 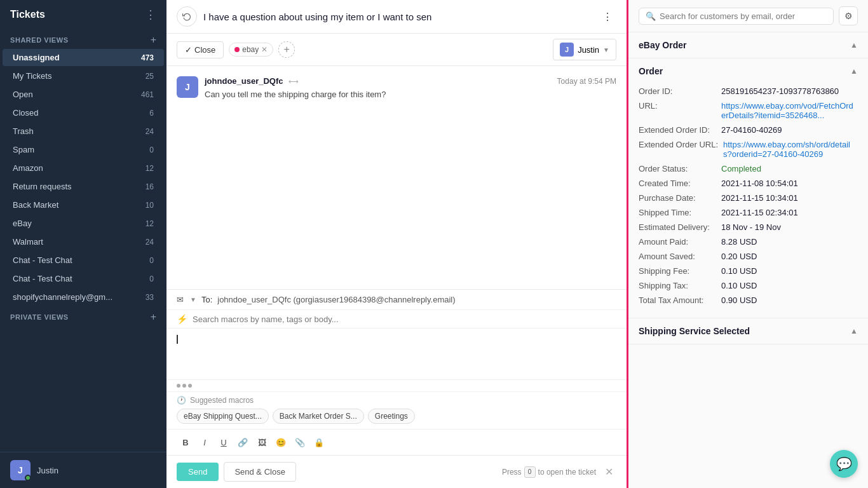 What do you see at coordinates (694, 331) in the screenshot?
I see `shipping-service-title: Shipping Service Selected` at bounding box center [694, 331].